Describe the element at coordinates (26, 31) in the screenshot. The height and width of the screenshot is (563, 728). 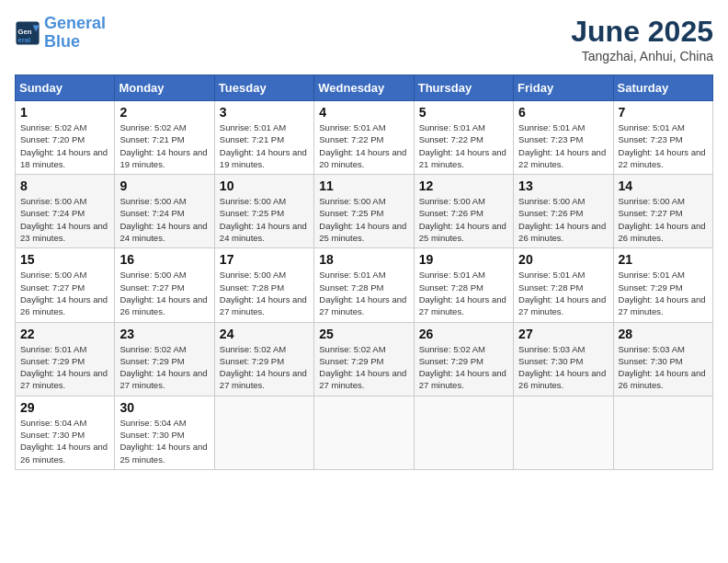
I see `svg-text: Gen` at that location.